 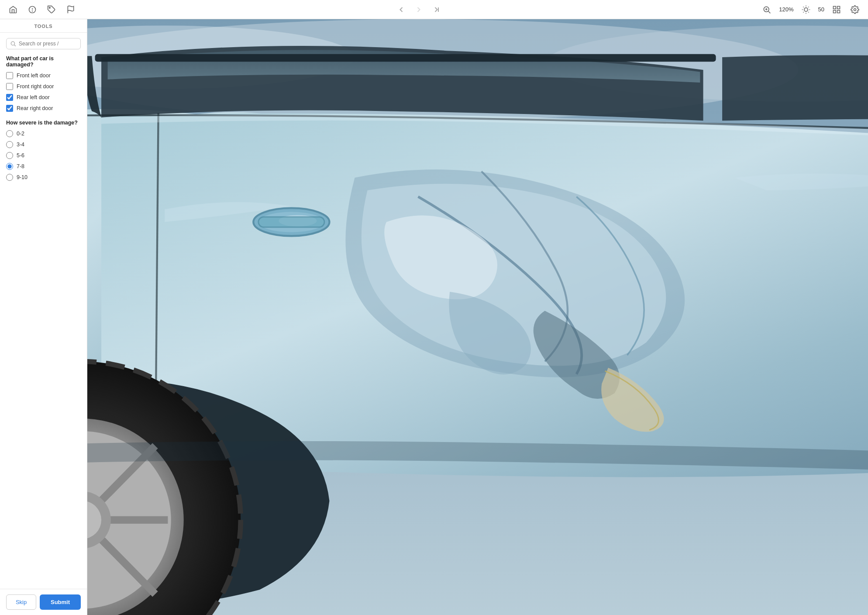 I want to click on back-button, so click(x=401, y=10).